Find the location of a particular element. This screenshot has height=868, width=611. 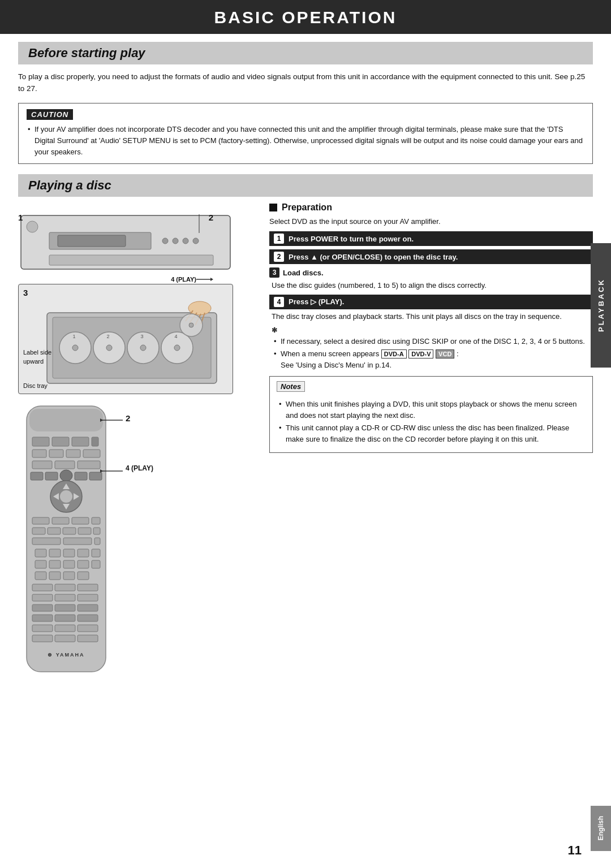

step-3-desc: Use the disc guides (numbered, 1 to 5) t… is located at coordinates (431, 286).